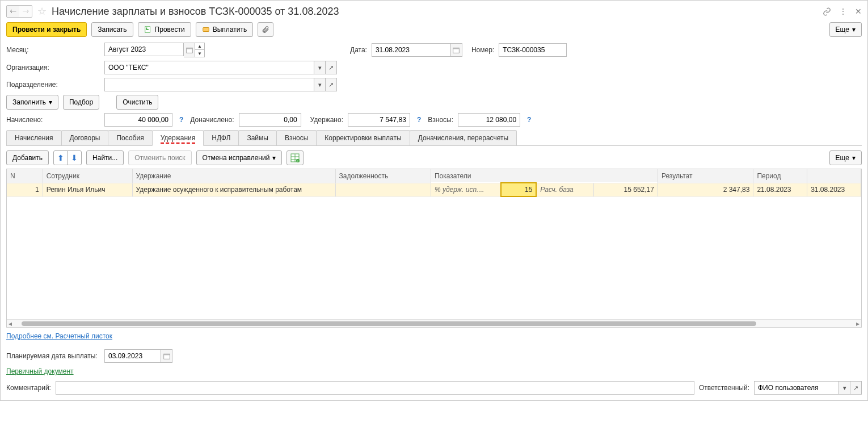 This screenshot has width=868, height=423. I want to click on payslip-link: Подробнее см. Расчетный листок, so click(59, 336).